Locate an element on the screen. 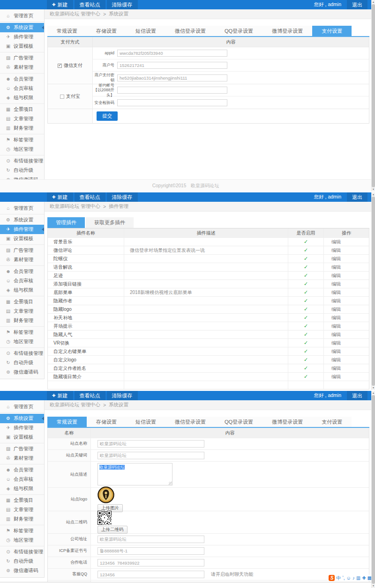 This screenshot has width=375, height=588. ime-mic-icon: ♪ is located at coordinates (353, 578).